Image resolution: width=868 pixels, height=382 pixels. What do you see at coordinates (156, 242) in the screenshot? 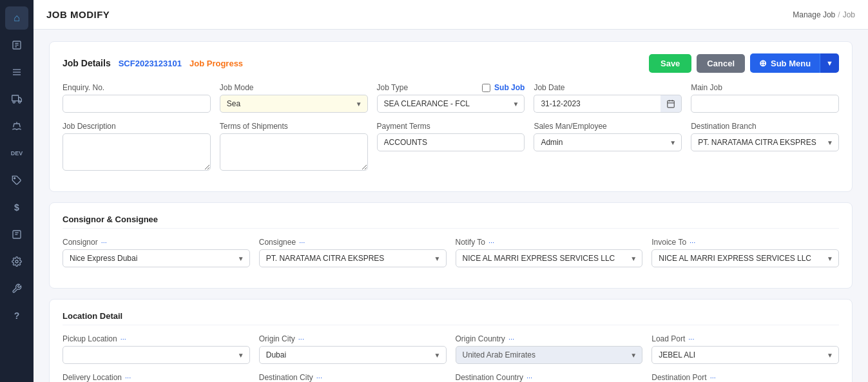
I see `consignor-label: Consignor ···` at bounding box center [156, 242].